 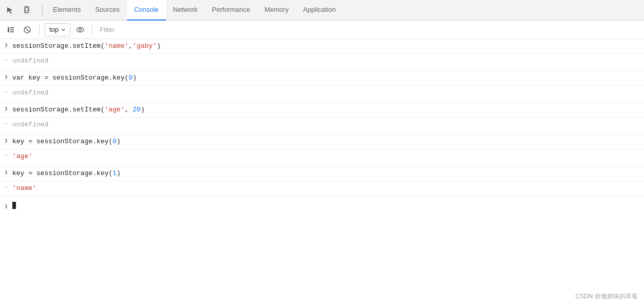 What do you see at coordinates (80, 30) in the screenshot?
I see `eye-icon-button` at bounding box center [80, 30].